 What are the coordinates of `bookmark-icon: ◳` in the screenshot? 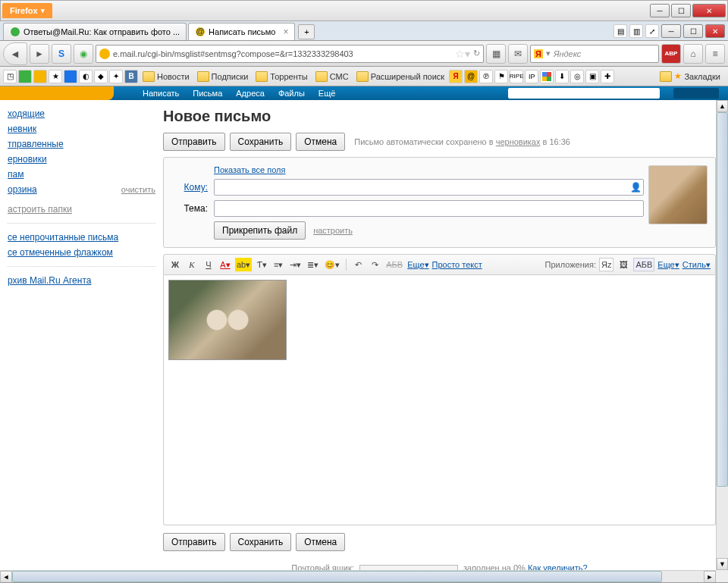 It's located at (10, 77).